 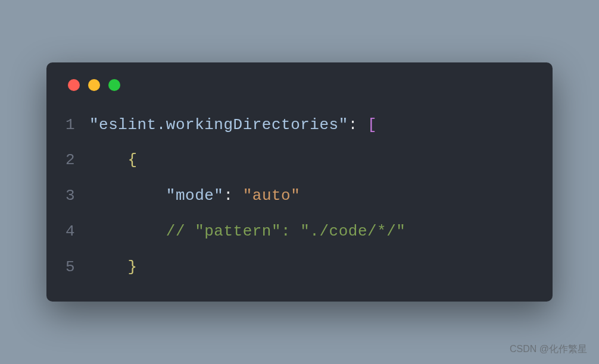 What do you see at coordinates (311, 196) in the screenshot?
I see `code-content: "mode": "auto"` at bounding box center [311, 196].